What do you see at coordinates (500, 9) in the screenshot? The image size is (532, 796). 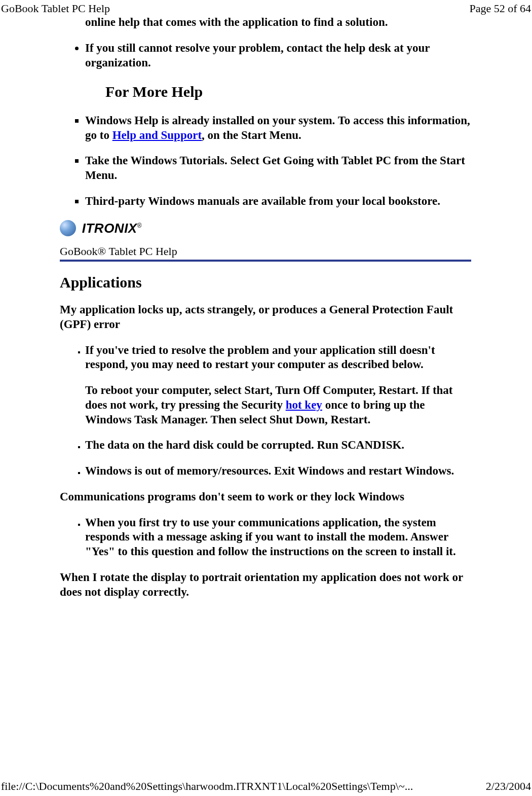 I see `header-page-number: Page 52 of 64` at bounding box center [500, 9].